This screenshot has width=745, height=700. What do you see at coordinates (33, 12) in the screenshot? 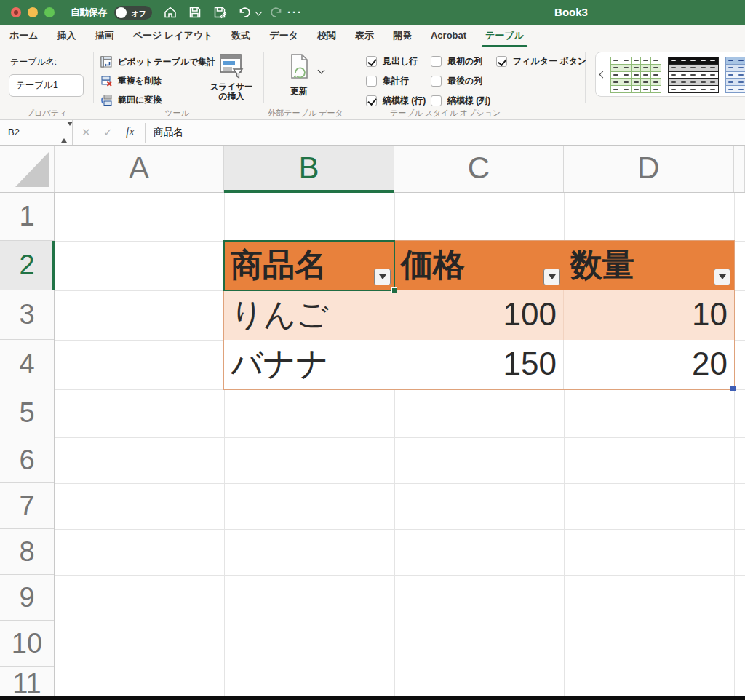
I see `minimize-window-button` at bounding box center [33, 12].